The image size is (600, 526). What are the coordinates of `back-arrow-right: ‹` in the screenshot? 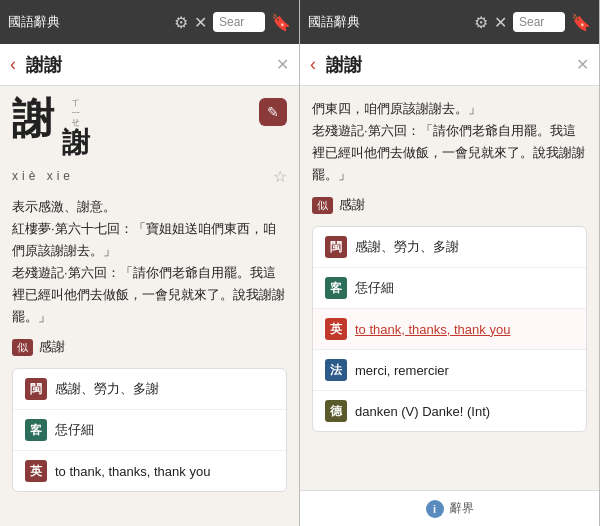 It's located at (313, 64).